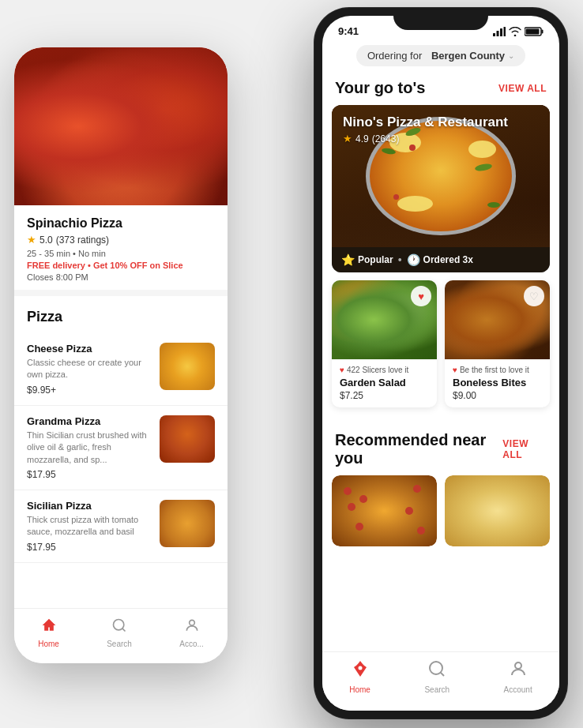  What do you see at coordinates (523, 88) in the screenshot?
I see `gotos-view-all: VIEW ALL` at bounding box center [523, 88].